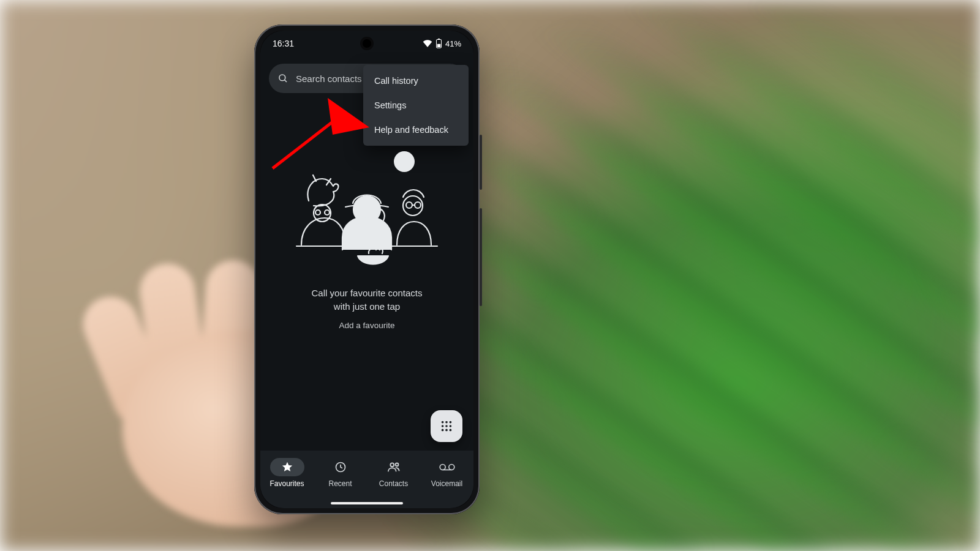  What do you see at coordinates (367, 43) in the screenshot?
I see `status-bar: 16:31 41%` at bounding box center [367, 43].